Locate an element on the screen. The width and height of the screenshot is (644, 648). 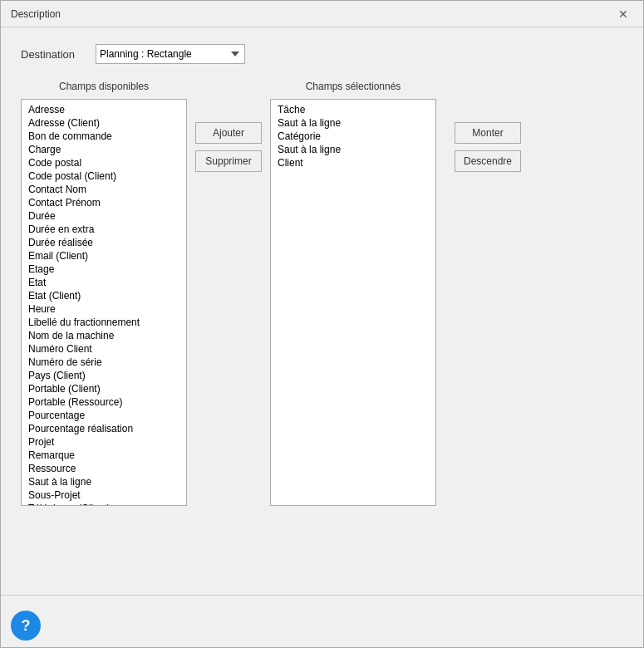
list-item: Heure is located at coordinates (104, 309).